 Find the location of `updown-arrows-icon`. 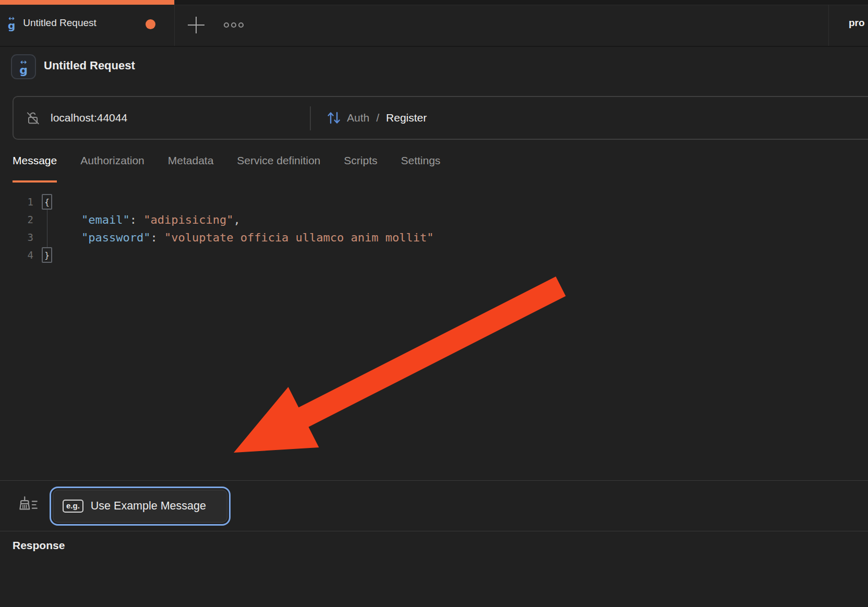

updown-arrows-icon is located at coordinates (334, 118).